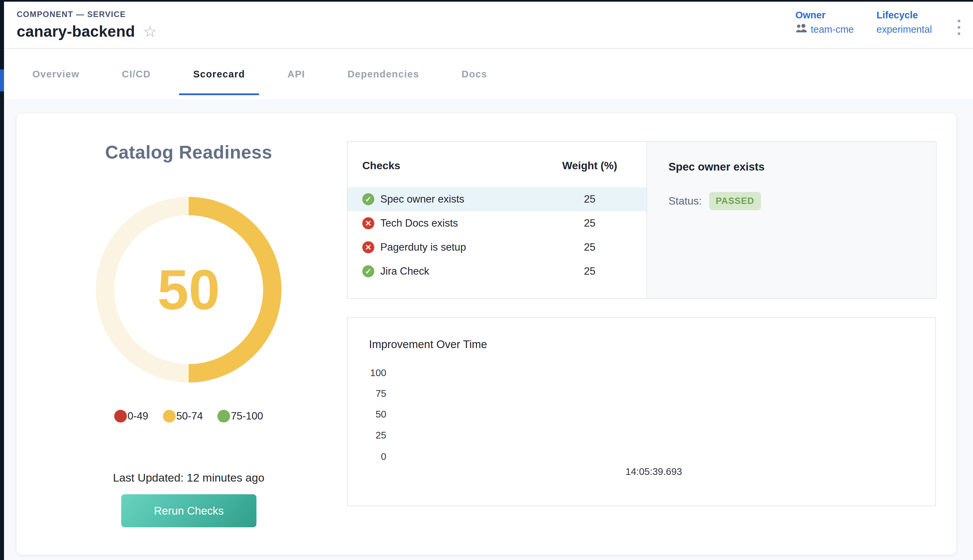 The width and height of the screenshot is (973, 560). What do you see at coordinates (189, 290) in the screenshot?
I see `readiness-score: 50` at bounding box center [189, 290].